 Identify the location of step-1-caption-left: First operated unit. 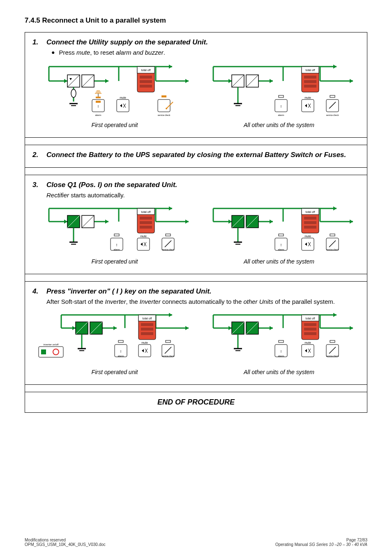
(115, 125).